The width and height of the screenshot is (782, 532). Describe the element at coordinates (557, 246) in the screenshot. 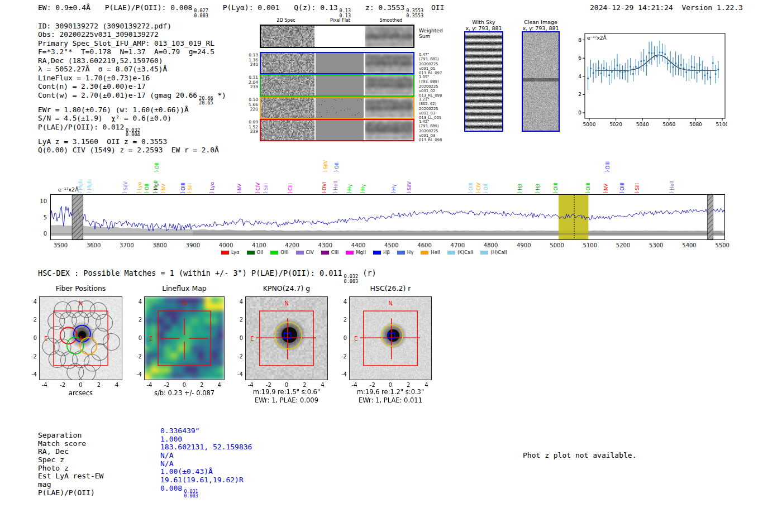

I see `spectrum-x-tick: 5000` at that location.